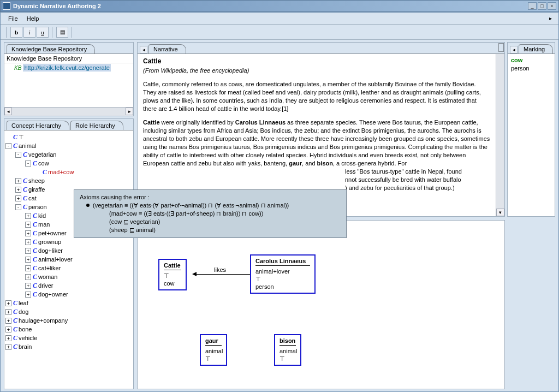 The width and height of the screenshot is (559, 392). I want to click on underline-button: u, so click(43, 32).